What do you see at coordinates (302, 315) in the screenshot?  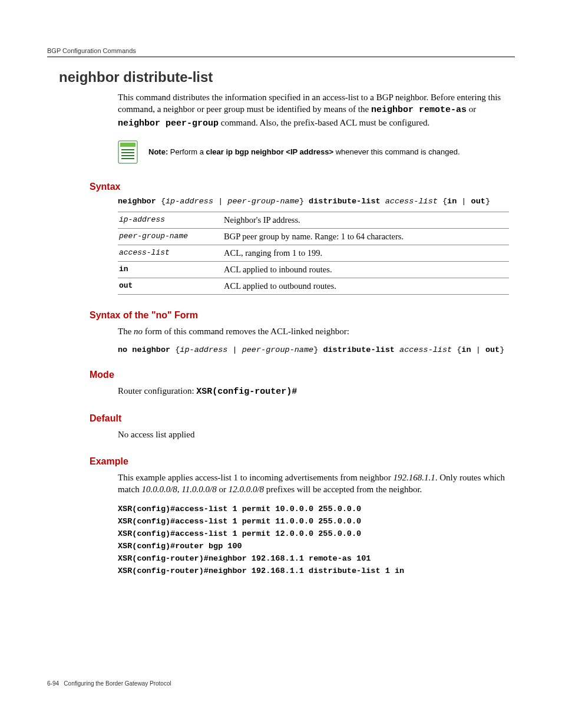 I see `section-heading-noform: Syntax of the "no" Form` at bounding box center [302, 315].